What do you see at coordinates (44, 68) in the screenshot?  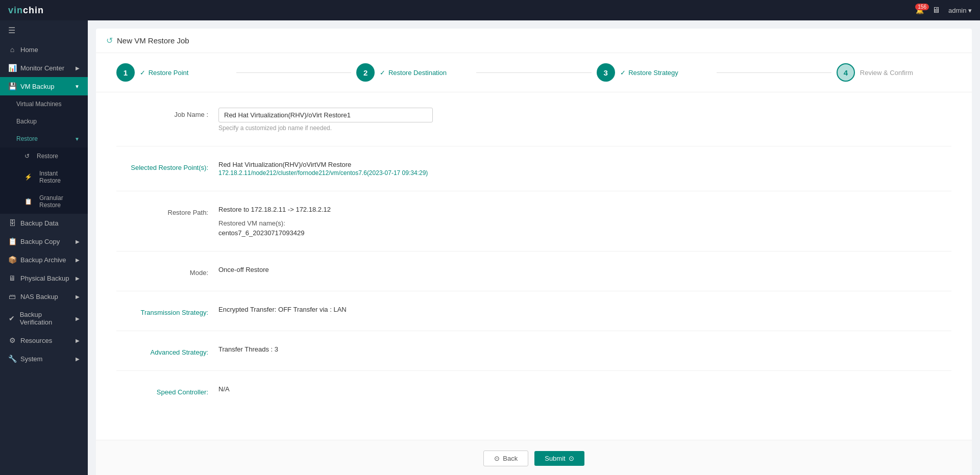 I see `sidebar-item-monitor-center: 📊 Monitor Center ▶` at bounding box center [44, 68].